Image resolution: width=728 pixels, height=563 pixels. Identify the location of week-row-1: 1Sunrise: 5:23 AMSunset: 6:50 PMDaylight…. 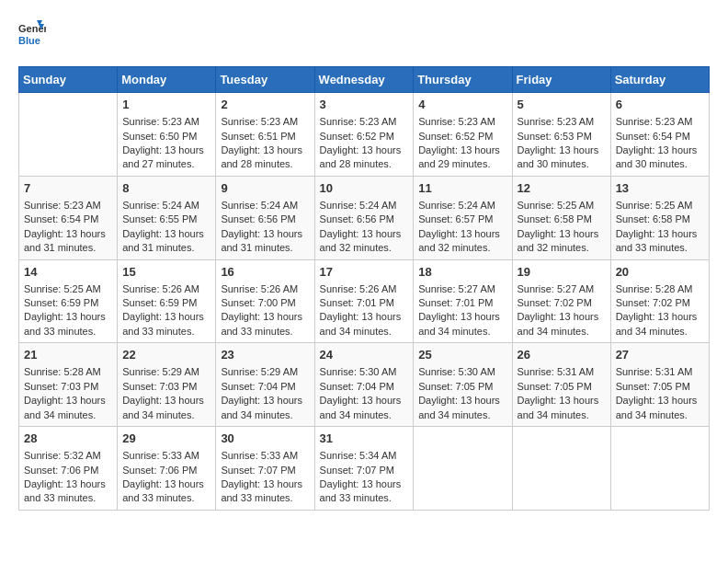
(364, 134).